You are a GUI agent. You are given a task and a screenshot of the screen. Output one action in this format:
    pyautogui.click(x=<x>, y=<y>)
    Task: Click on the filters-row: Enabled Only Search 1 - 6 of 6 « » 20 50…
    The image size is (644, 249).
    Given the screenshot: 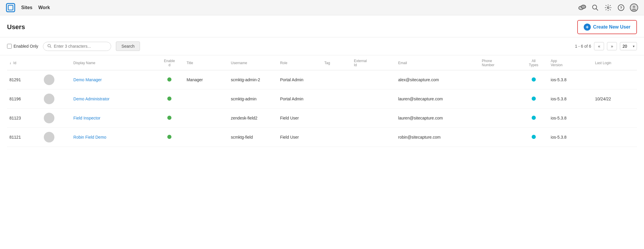 What is the action you would take?
    pyautogui.click(x=322, y=47)
    